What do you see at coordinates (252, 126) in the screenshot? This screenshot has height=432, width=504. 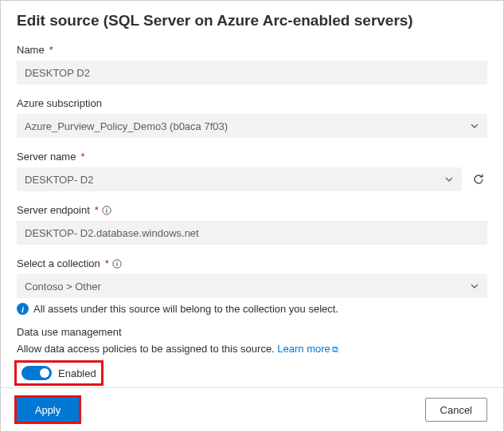 I see `subscription-select: Azure_Purview_Policy_Demo3 (b0aca 7f03)` at bounding box center [252, 126].